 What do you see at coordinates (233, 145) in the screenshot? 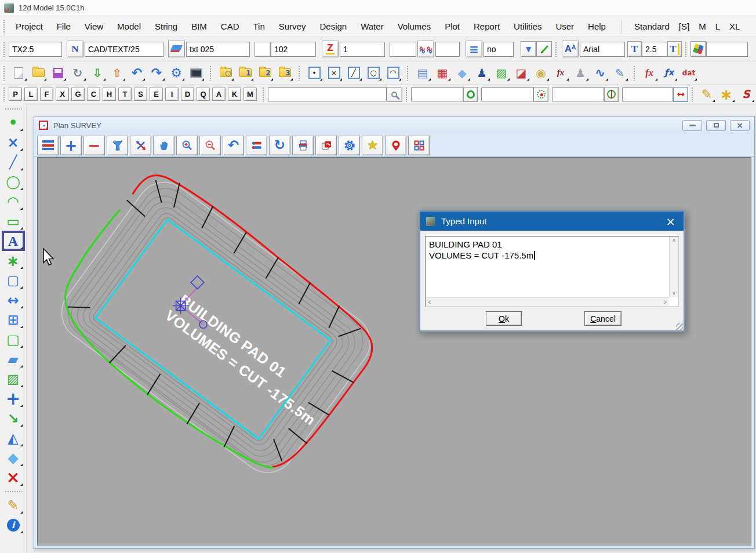
I see `undo-view-button: ↶` at bounding box center [233, 145].